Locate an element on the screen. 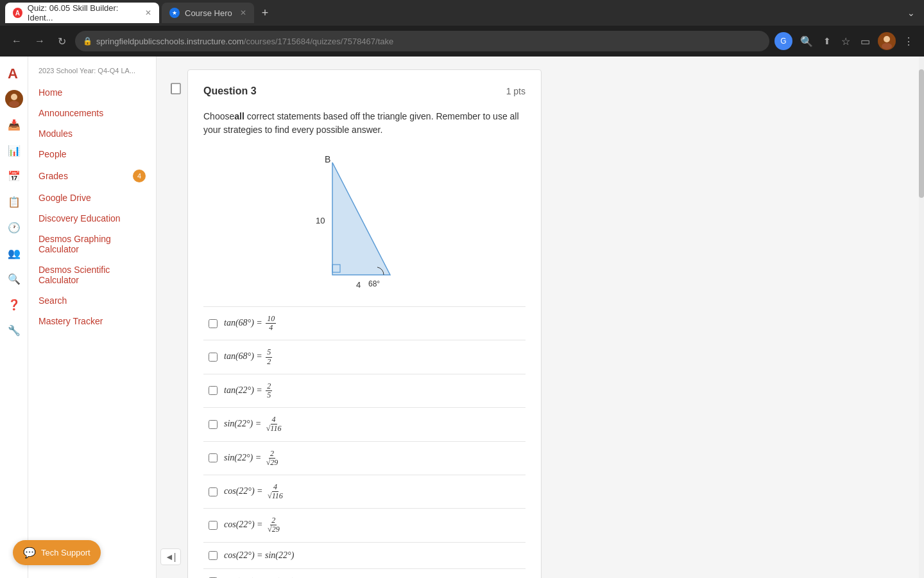 This screenshot has height=578, width=924. question-points: 1 pts is located at coordinates (516, 91).